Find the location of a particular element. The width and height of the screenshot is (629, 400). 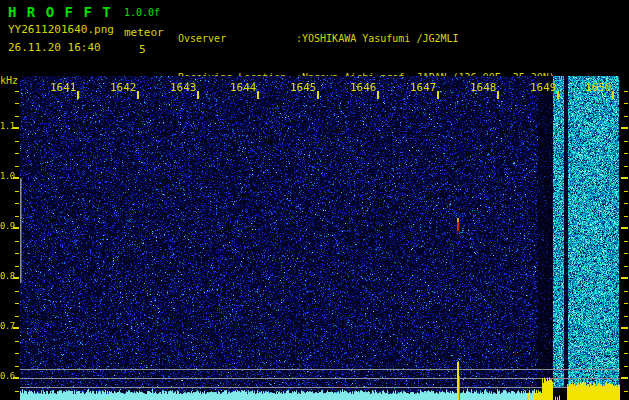

meteor-count: 5 is located at coordinates (142, 50).